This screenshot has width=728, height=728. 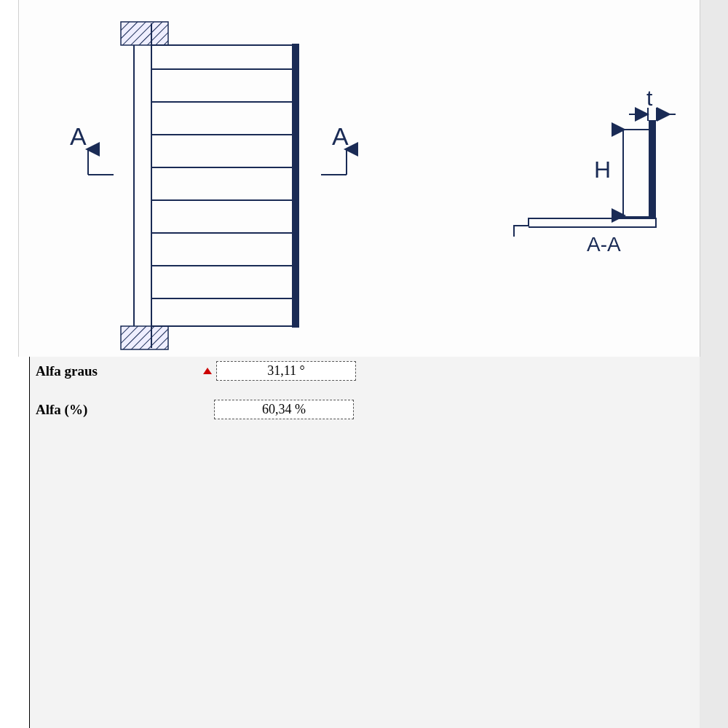 What do you see at coordinates (119, 371) in the screenshot?
I see `alfa-graus-label: Alfa graus` at bounding box center [119, 371].